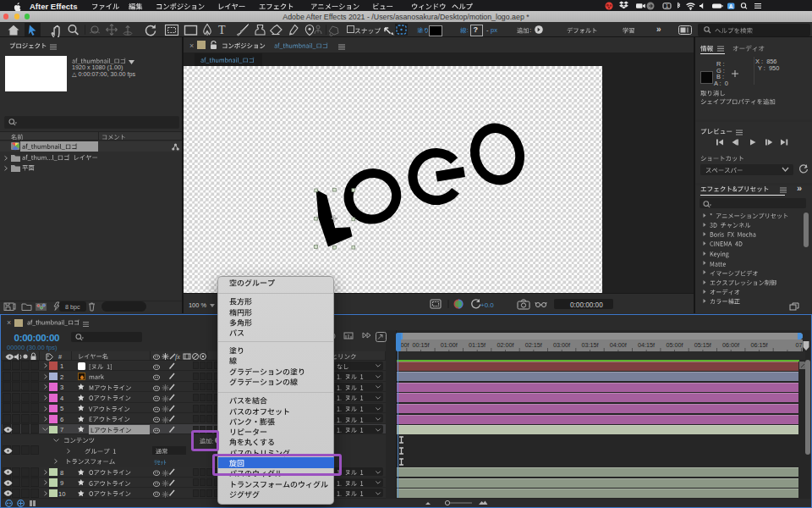 This screenshot has height=508, width=812. What do you see at coordinates (800, 345) in the screenshot?
I see `svg-text: 07:0` at bounding box center [800, 345].